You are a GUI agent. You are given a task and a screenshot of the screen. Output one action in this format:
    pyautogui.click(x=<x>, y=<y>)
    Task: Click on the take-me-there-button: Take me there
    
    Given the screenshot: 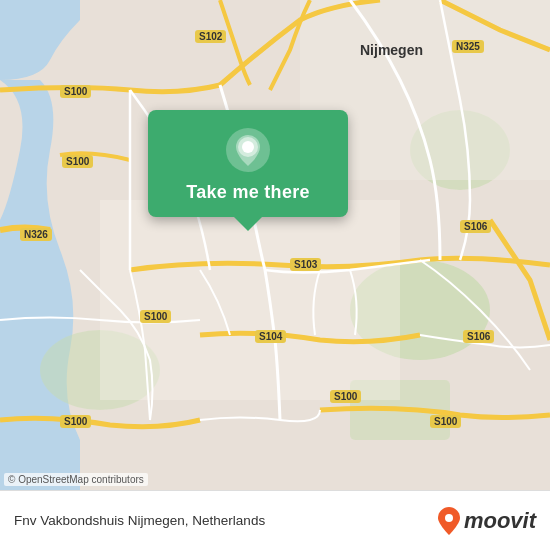 What is the action you would take?
    pyautogui.click(x=248, y=192)
    